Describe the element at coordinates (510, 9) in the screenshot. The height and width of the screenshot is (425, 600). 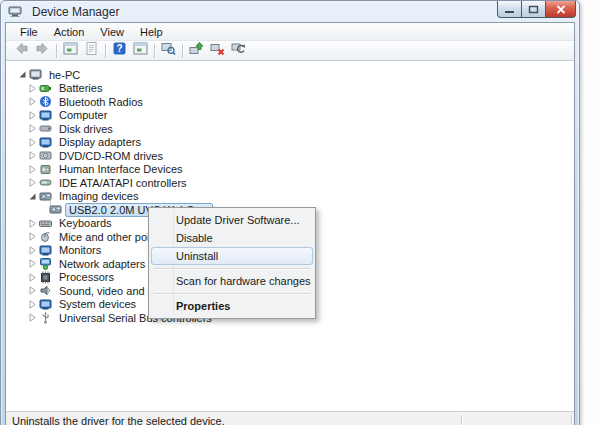
I see `minimize-icon` at that location.